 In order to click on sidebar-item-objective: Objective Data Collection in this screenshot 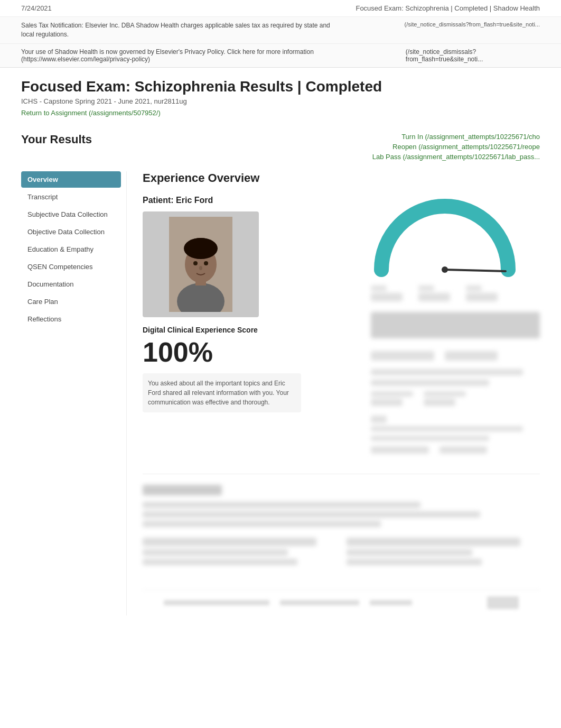, I will do `click(71, 232)`.